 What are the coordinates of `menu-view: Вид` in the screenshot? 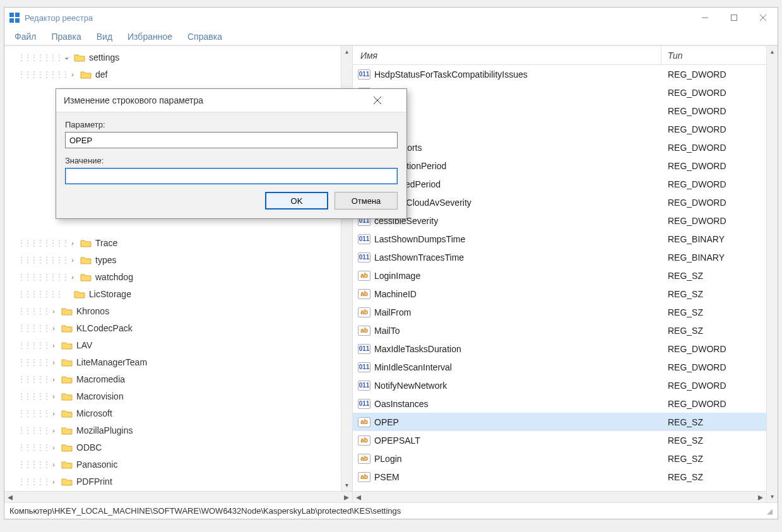 It's located at (105, 37).